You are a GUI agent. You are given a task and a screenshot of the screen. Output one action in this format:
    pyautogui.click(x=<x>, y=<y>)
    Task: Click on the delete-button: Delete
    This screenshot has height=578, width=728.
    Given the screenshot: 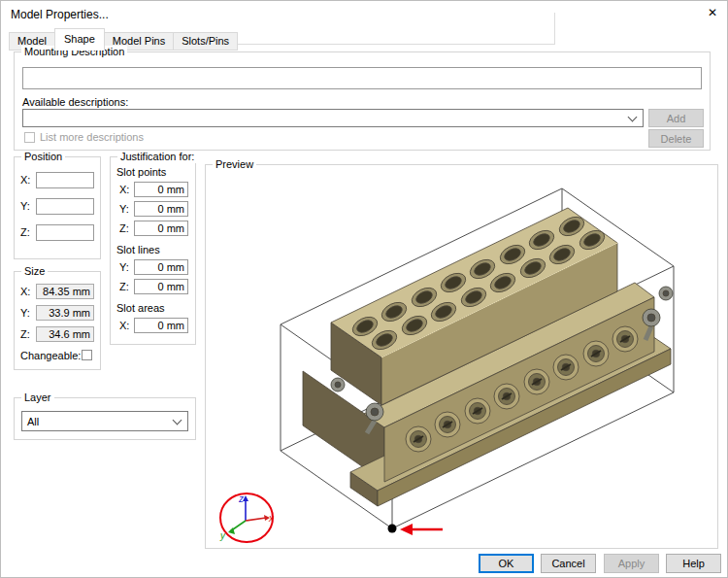 What is the action you would take?
    pyautogui.click(x=676, y=138)
    